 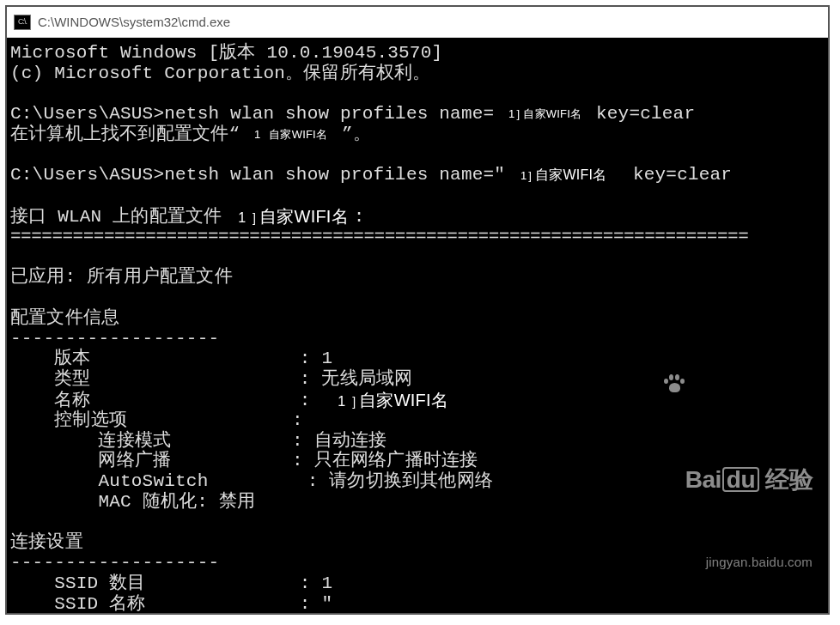 I want to click on autoswitch-label: AutoSwitch :, so click(x=170, y=481).